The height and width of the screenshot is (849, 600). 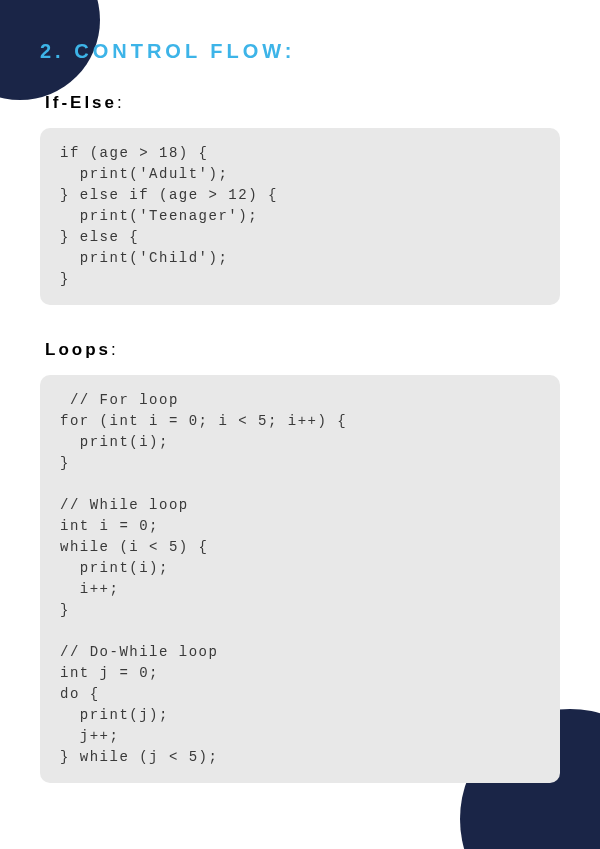 I want to click on subsection-name: If-Else, so click(x=81, y=102).